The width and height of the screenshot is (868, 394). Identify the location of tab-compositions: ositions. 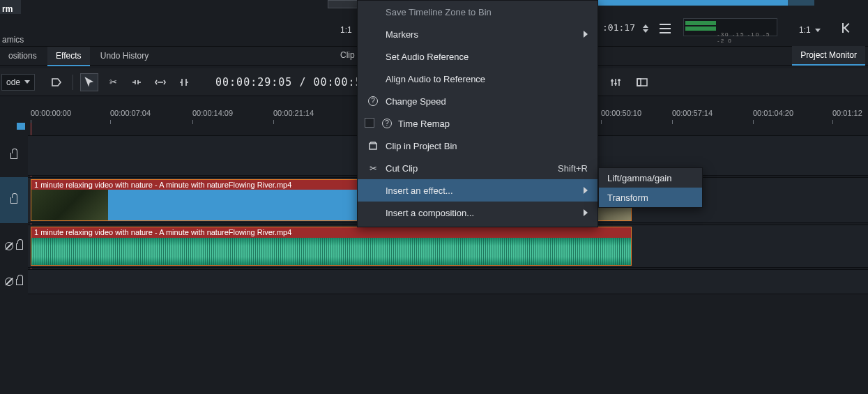
(22, 56).